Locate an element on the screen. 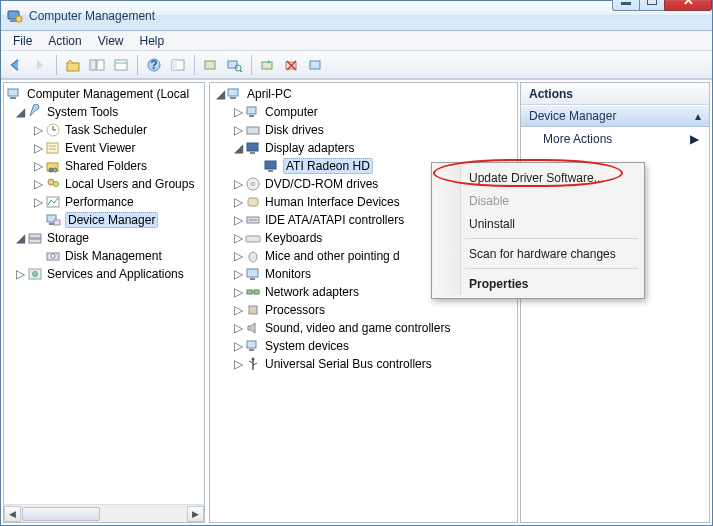  scroll-track is located at coordinates (104, 514).